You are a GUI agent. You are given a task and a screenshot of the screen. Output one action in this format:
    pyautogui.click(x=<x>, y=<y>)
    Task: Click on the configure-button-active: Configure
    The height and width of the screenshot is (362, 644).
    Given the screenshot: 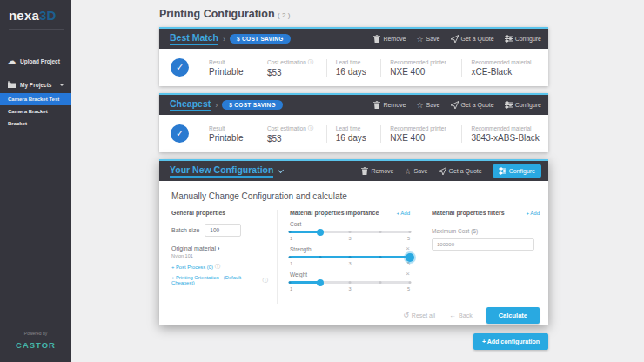 What is the action you would take?
    pyautogui.click(x=517, y=171)
    